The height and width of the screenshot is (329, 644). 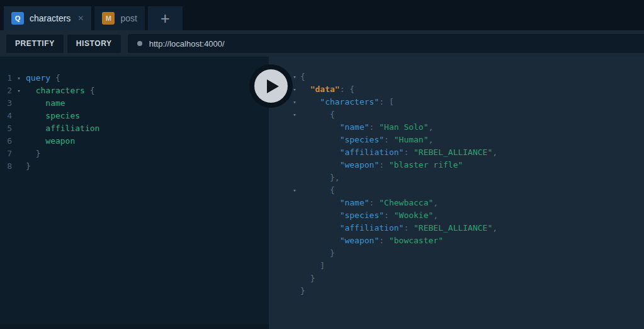 I want to click on code-text: "weapon": "bowcaster", so click(x=371, y=241).